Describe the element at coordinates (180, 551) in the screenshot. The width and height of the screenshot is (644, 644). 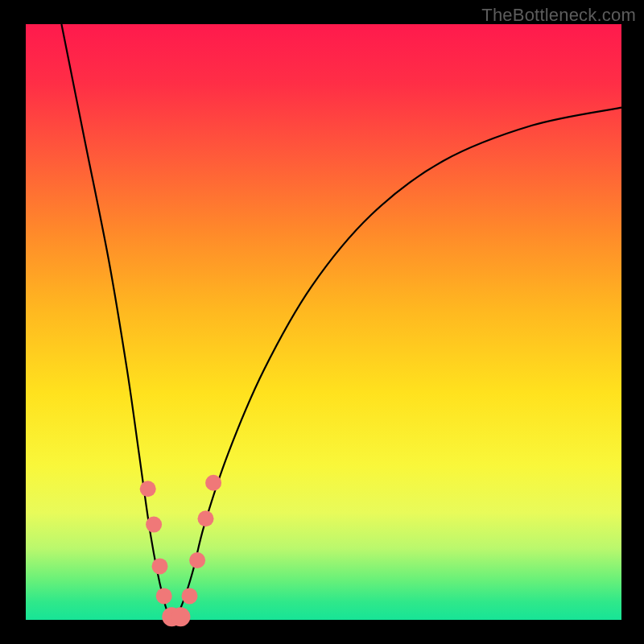
I see `marker-group` at that location.